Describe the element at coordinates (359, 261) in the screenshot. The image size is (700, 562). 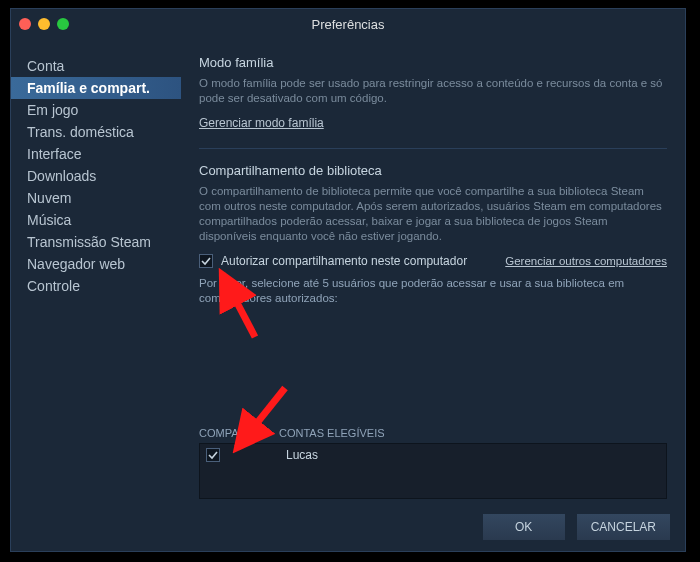
I see `authorize-label: Autorizar compartilhamento neste computa…` at that location.